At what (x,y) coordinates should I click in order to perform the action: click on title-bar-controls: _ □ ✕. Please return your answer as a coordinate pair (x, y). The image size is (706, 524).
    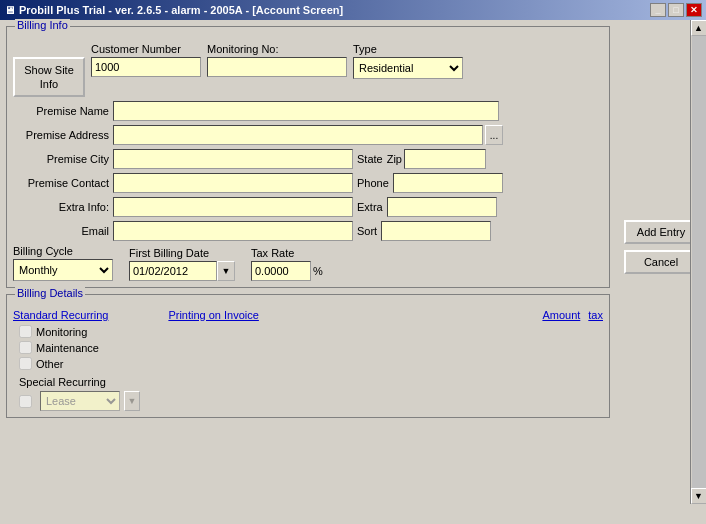
    Looking at the image, I should click on (676, 10).